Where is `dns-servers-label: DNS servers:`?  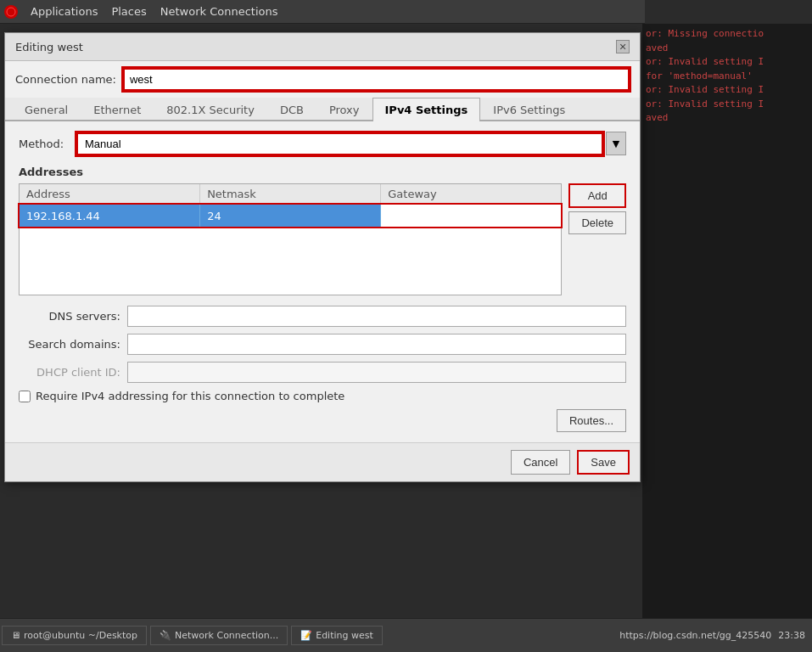
dns-servers-label: DNS servers: is located at coordinates (70, 316).